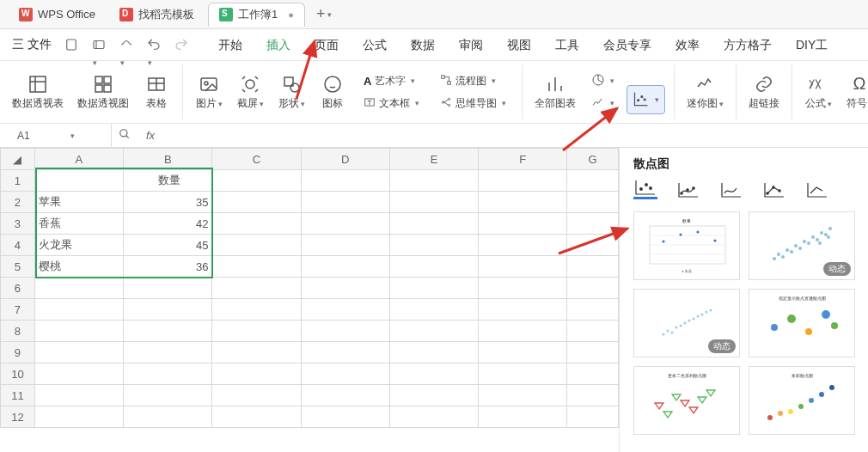 The image size is (868, 452). Describe the element at coordinates (79, 223) in the screenshot. I see `cell-A3: 香蕉` at that location.